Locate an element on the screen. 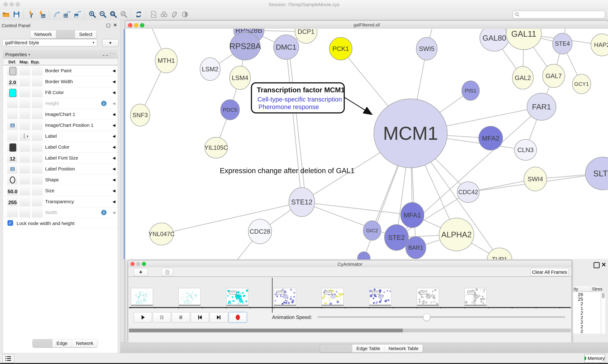  property-row-size: 50.0Size◀ is located at coordinates (60, 191).